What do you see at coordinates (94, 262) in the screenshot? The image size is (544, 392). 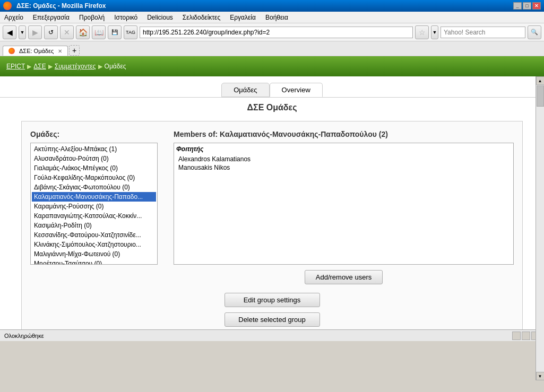 I see `group-list-item: Μηρέτσου-Τσαύτσου (0)` at bounding box center [94, 262].